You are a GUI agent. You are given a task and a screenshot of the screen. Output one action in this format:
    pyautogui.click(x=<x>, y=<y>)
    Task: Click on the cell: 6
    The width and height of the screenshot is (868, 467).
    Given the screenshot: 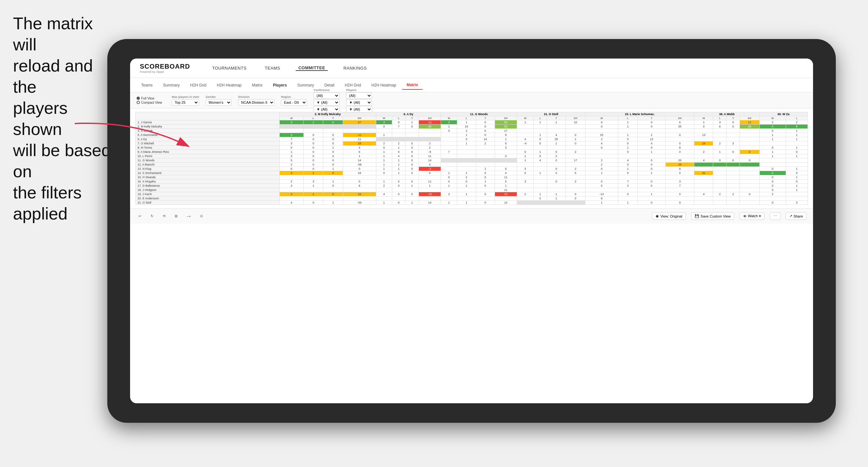 What is the action you would take?
    pyautogui.click(x=680, y=123)
    